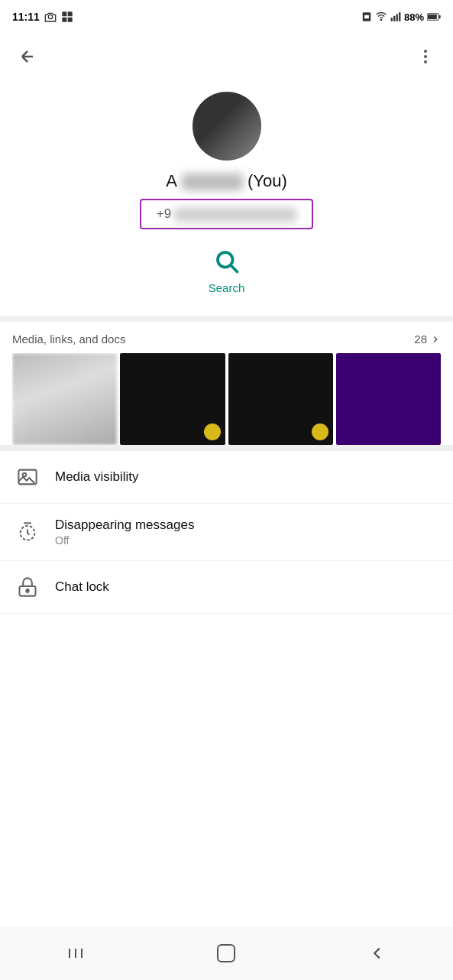 This screenshot has height=980, width=453. I want to click on recent-apps-icon, so click(76, 953).